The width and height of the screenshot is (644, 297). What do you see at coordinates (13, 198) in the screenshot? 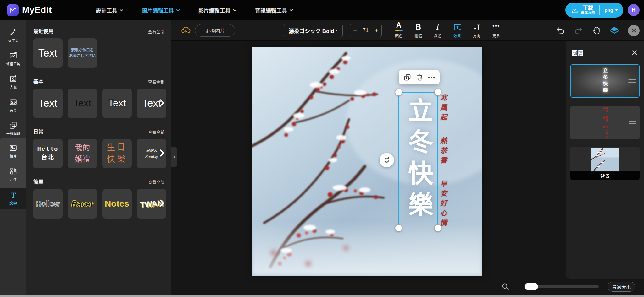
I see `rail-item-text: 文字` at bounding box center [13, 198].